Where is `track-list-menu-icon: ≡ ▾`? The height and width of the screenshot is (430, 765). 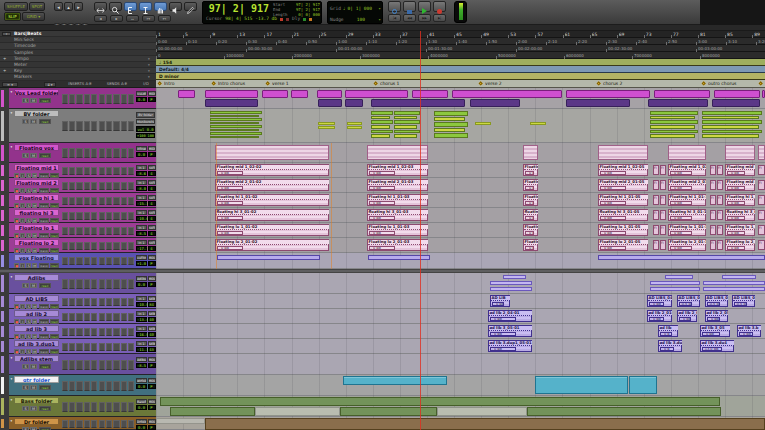
track-list-menu-icon: ≡ ▾ is located at coordinates (10, 84).